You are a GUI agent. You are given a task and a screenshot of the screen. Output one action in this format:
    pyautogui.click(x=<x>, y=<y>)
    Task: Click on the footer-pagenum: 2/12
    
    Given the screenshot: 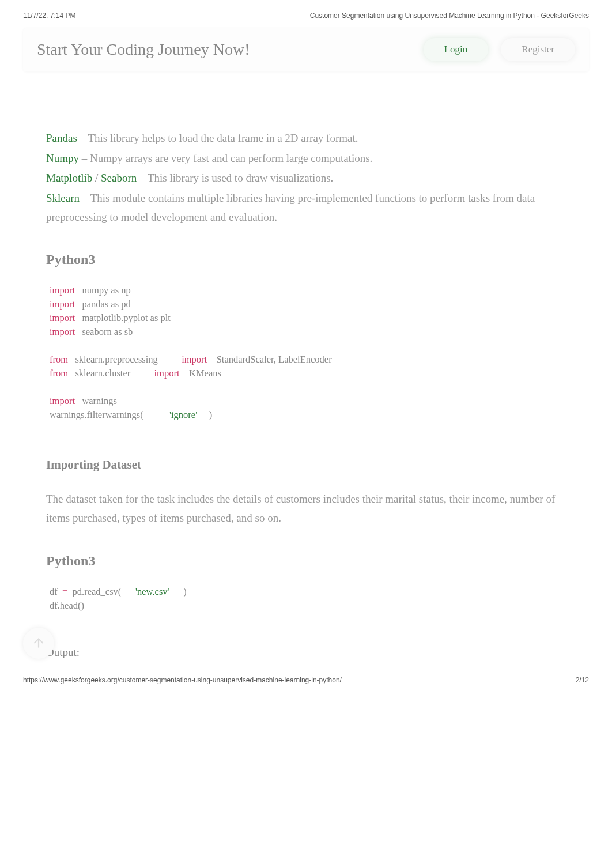 What is the action you would take?
    pyautogui.click(x=582, y=680)
    